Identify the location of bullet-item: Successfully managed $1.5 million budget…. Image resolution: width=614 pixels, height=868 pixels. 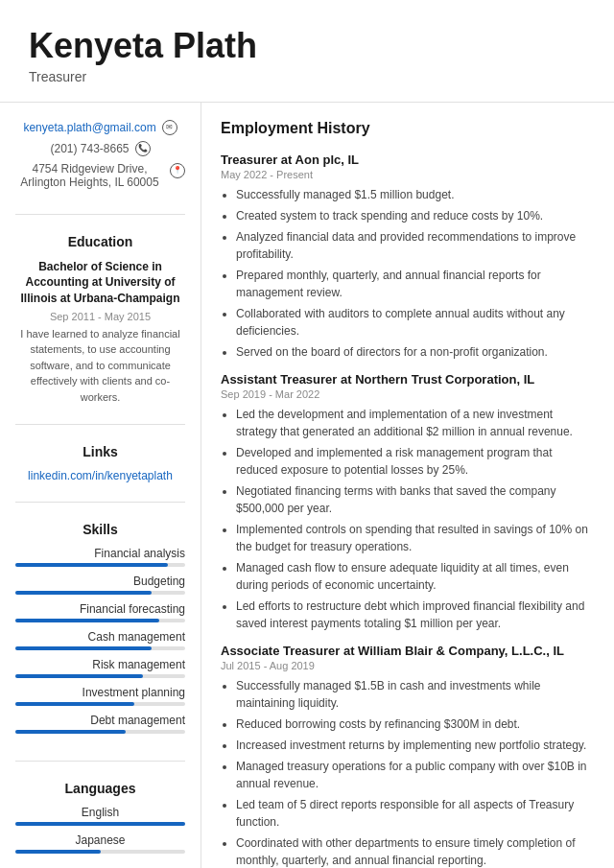
(415, 195).